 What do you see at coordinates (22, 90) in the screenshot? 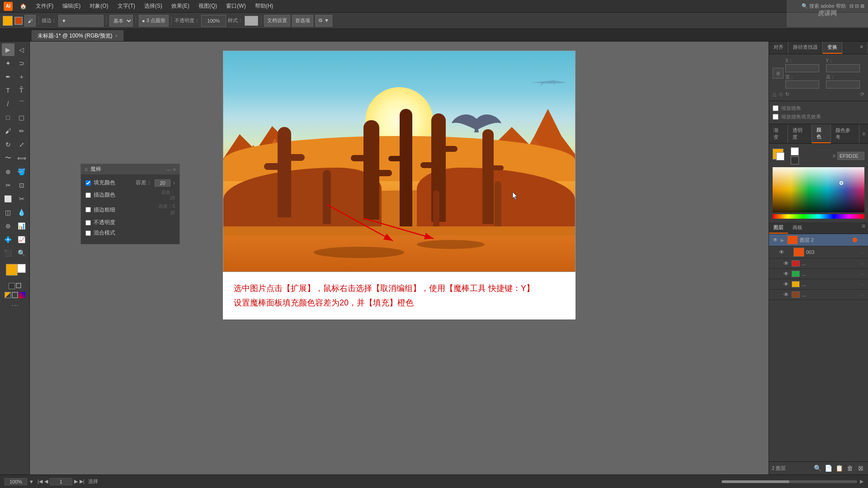
I see `touch-type-tool: T̃` at bounding box center [22, 90].